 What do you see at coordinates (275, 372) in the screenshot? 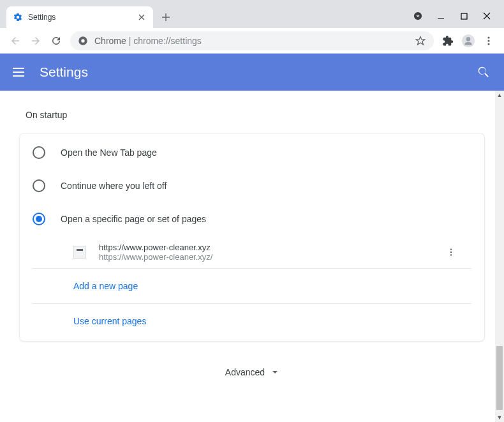
I see `chevron-down-icon` at bounding box center [275, 372].